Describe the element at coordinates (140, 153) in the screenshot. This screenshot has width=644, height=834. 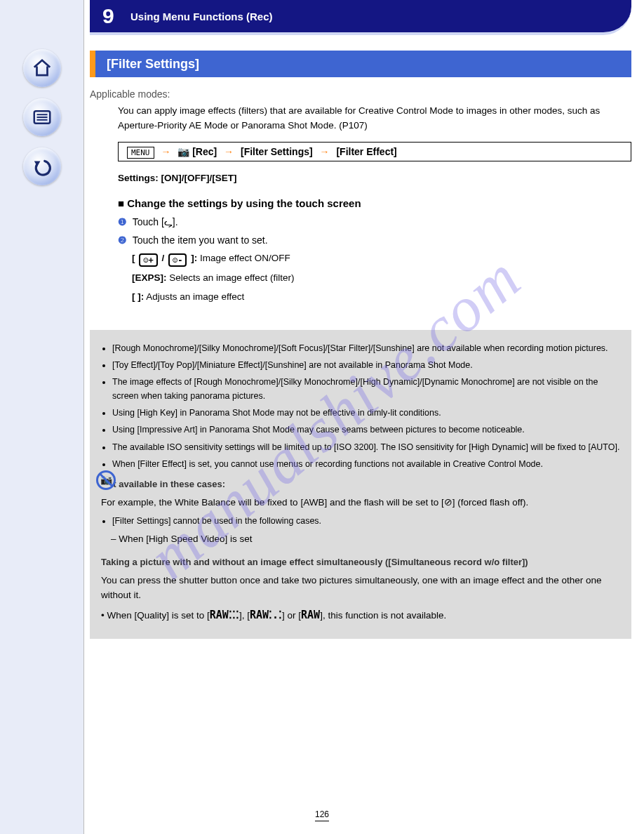
I see `menu-root: MENU` at that location.